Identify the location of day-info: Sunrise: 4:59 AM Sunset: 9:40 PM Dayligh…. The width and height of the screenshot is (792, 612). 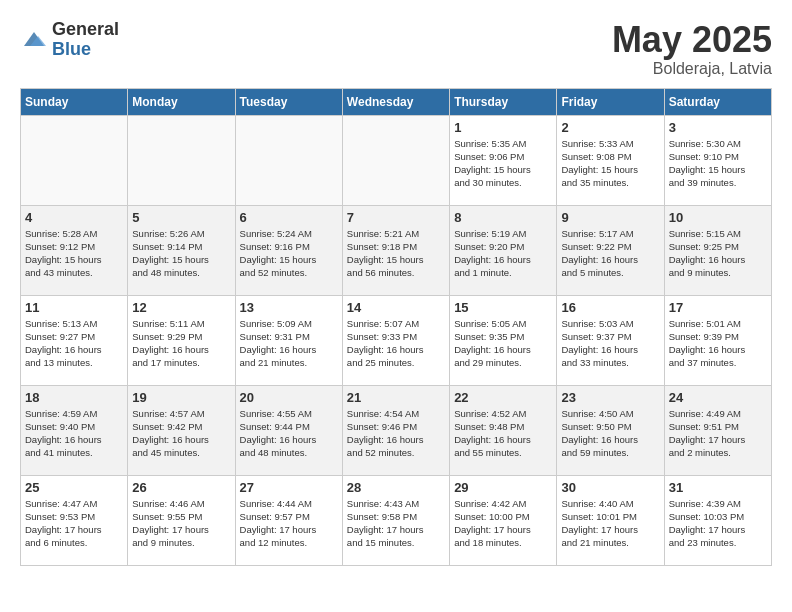
(74, 434).